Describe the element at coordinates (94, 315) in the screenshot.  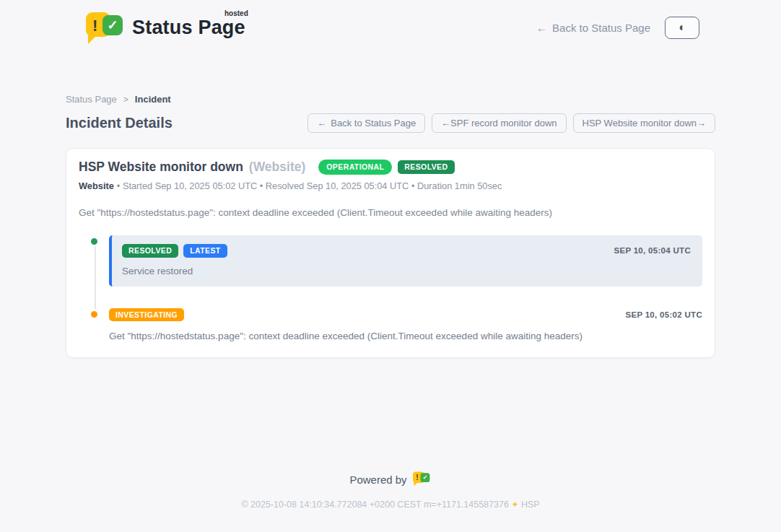
I see `timeline-dot-orange` at that location.